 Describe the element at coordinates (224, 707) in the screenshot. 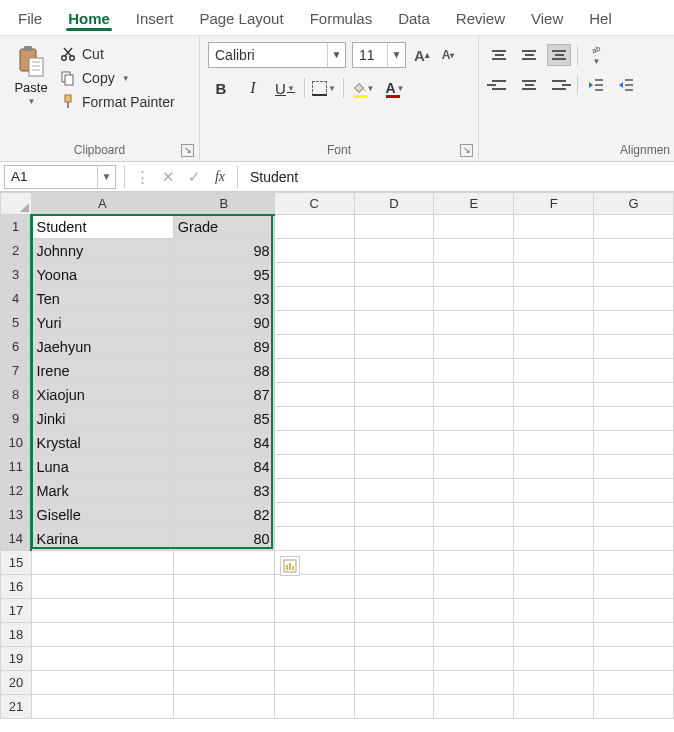

I see `cell-B21` at that location.